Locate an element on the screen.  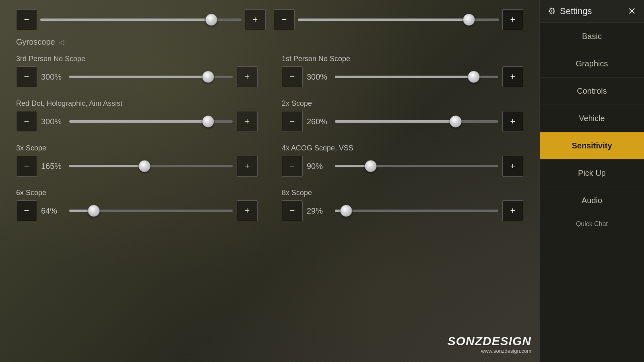
nav-item-pickup: Pick Up is located at coordinates (592, 173).